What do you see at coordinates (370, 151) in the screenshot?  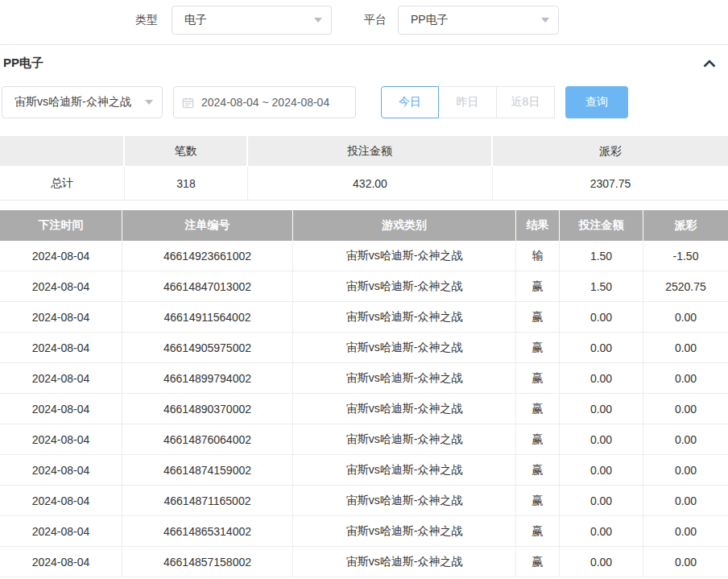 I see `summary-header-bet-amount: 投注金额` at bounding box center [370, 151].